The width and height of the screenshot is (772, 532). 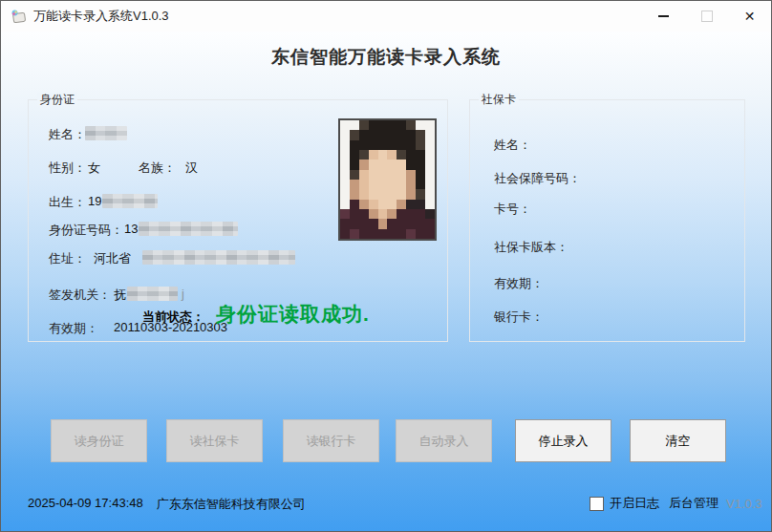 What do you see at coordinates (750, 16) in the screenshot?
I see `close-icon: ✕` at bounding box center [750, 16].